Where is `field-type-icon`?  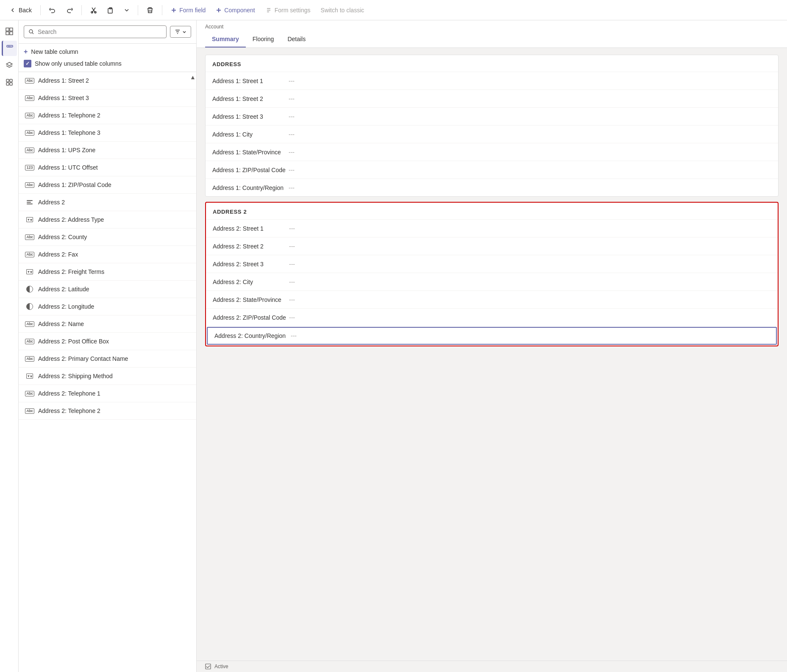
field-type-icon is located at coordinates (30, 289).